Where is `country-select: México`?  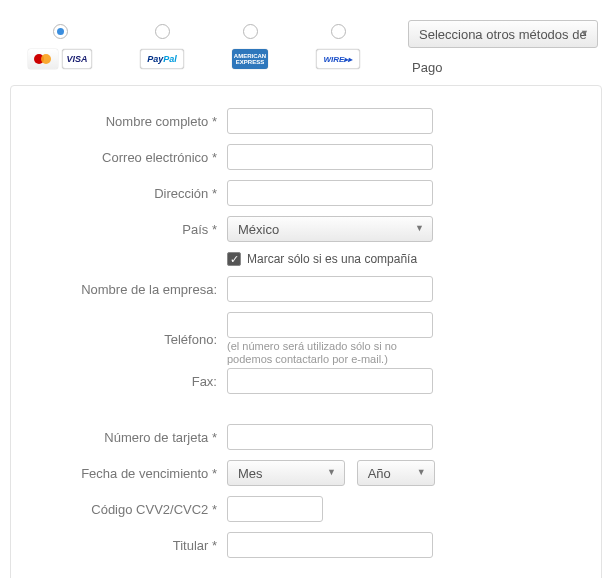 country-select: México is located at coordinates (330, 229).